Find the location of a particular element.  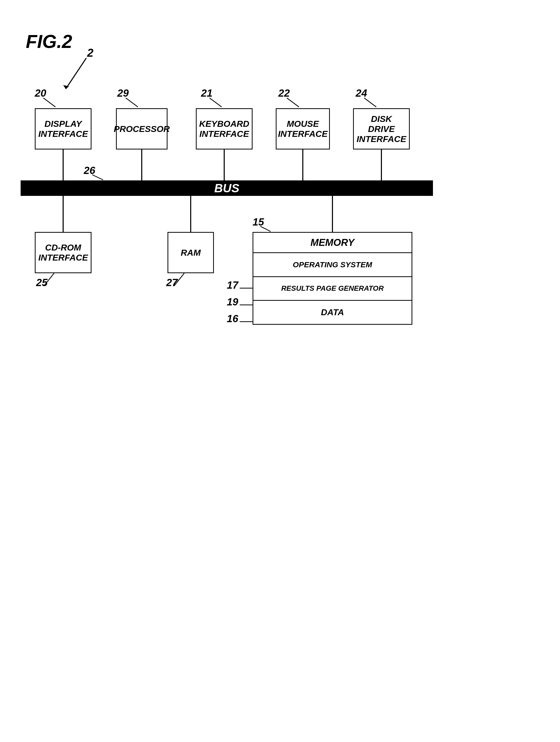

bus-bar: BUS is located at coordinates (227, 188).